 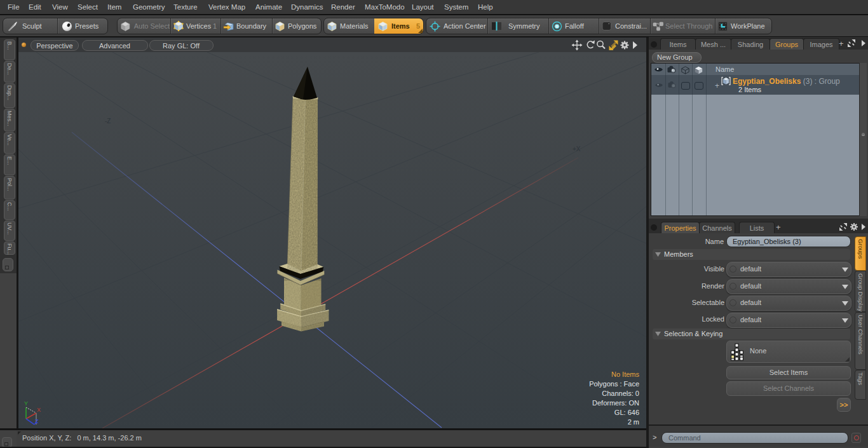 I want to click on svg-text: Y, so click(x=26, y=404).